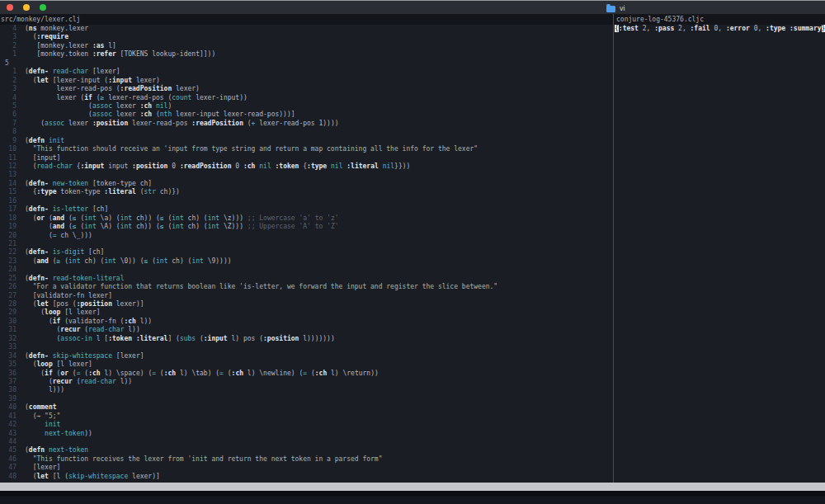 This screenshot has width=825, height=504. I want to click on code-line: 41 (→ "5;", so click(307, 417).